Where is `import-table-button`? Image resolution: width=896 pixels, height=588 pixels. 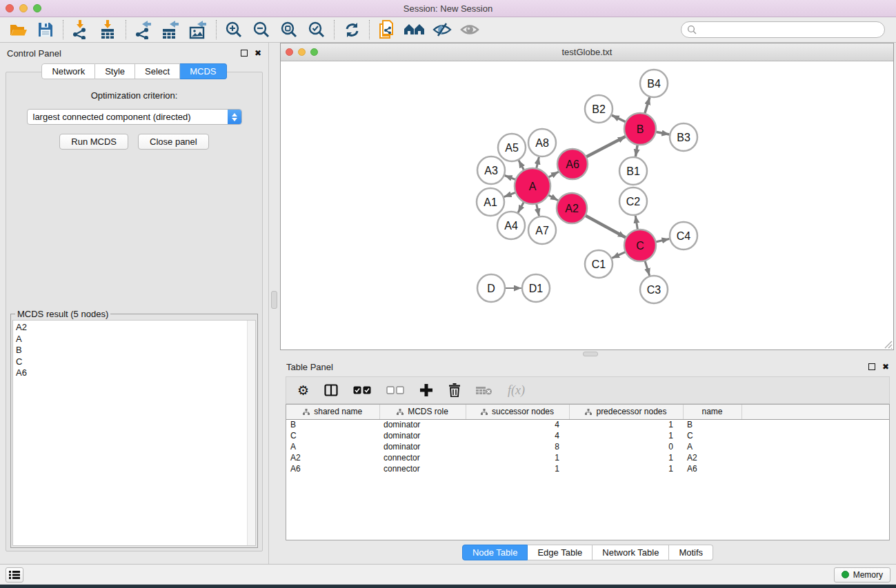
import-table-button is located at coordinates (108, 30).